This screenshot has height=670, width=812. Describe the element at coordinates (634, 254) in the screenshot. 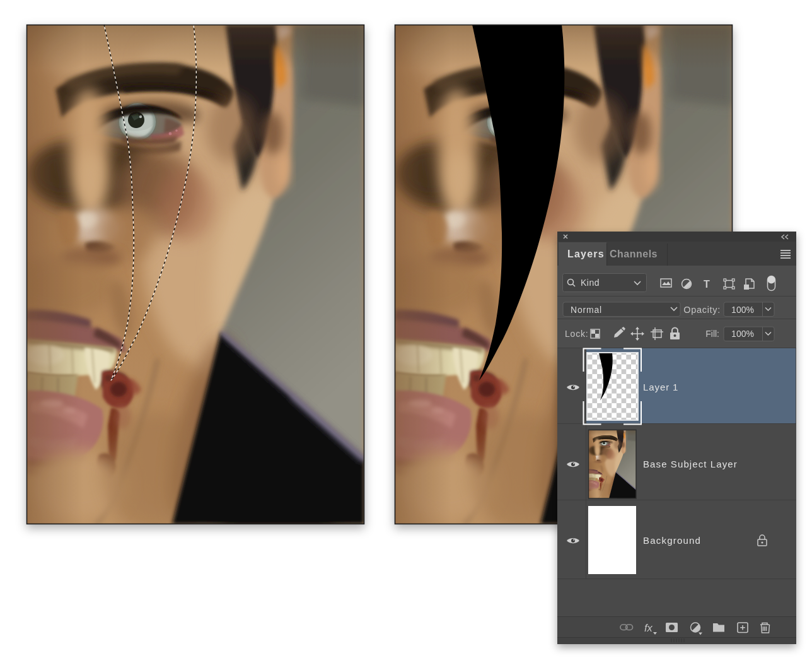

I see `svg-text: Channels` at that location.